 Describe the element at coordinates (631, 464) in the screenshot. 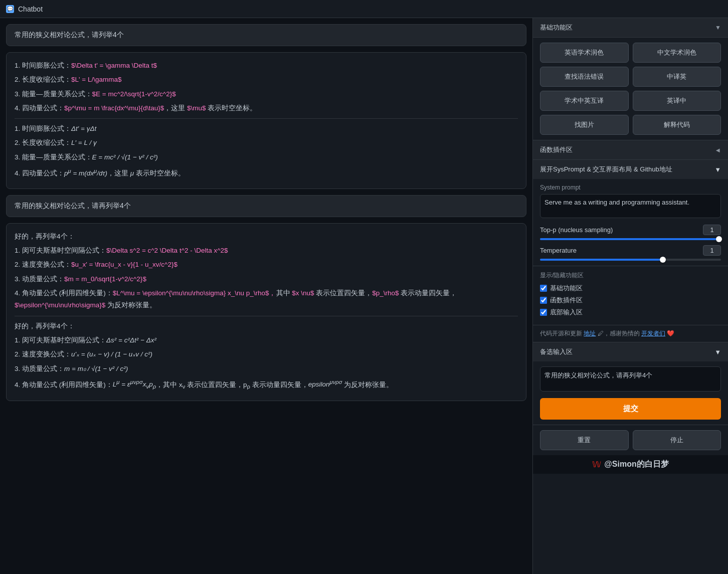

I see `watermark-area: 𝕎 @Simon的白日梦` at that location.